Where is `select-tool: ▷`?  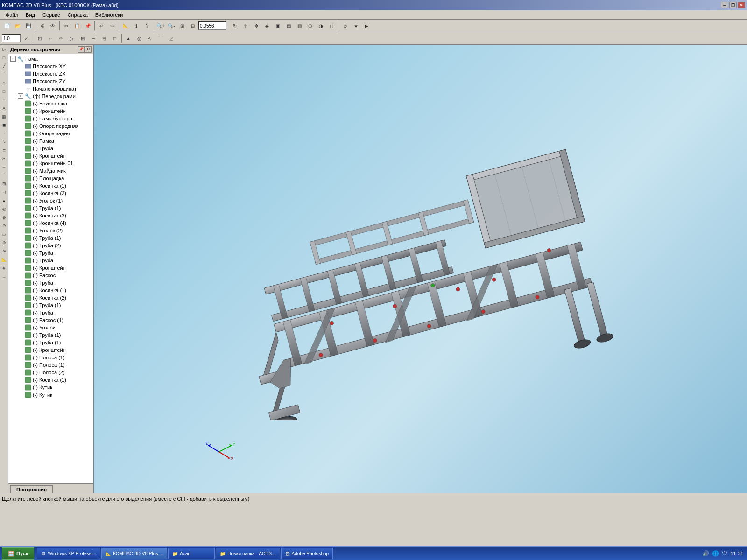 select-tool: ▷ is located at coordinates (4, 49).